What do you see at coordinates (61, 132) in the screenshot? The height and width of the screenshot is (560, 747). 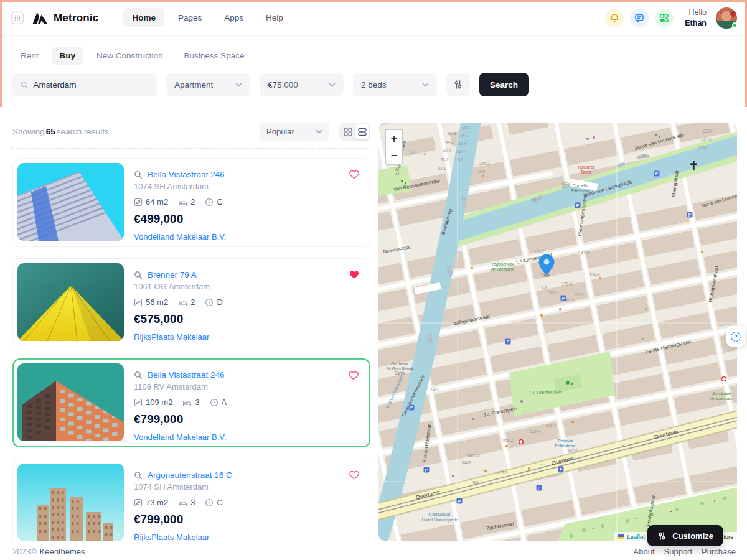 I see `results-count: Showing65search results` at bounding box center [61, 132].